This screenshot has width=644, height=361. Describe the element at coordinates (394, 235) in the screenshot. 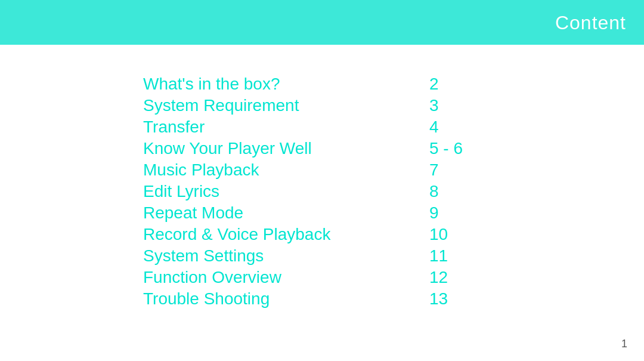

I see `toc-item: Record & Voice Playback10` at that location.